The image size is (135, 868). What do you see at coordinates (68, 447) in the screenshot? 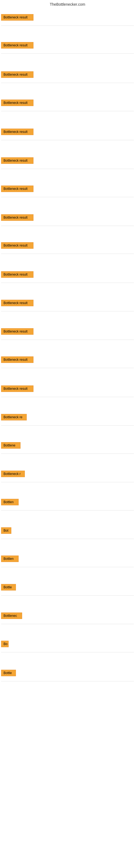
I see `list-item: Bottlene` at bounding box center [68, 447].